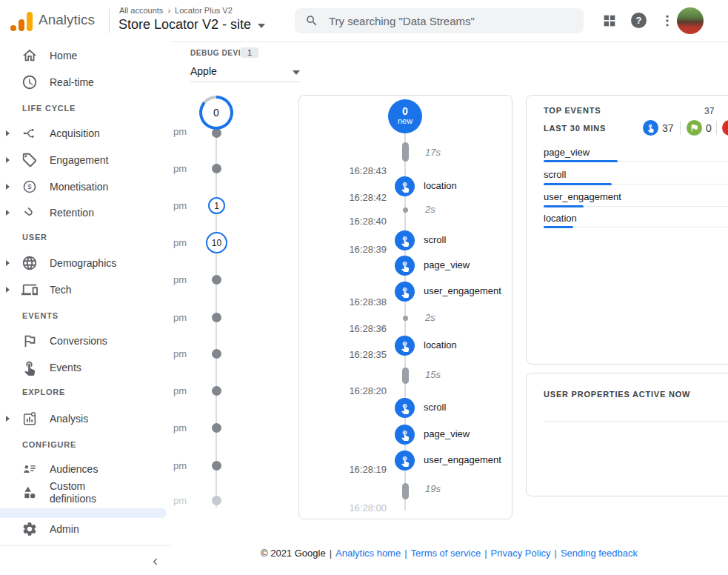 This screenshot has width=728, height=575. Describe the element at coordinates (245, 71) in the screenshot. I see `debug-device-select: Apple` at that location.